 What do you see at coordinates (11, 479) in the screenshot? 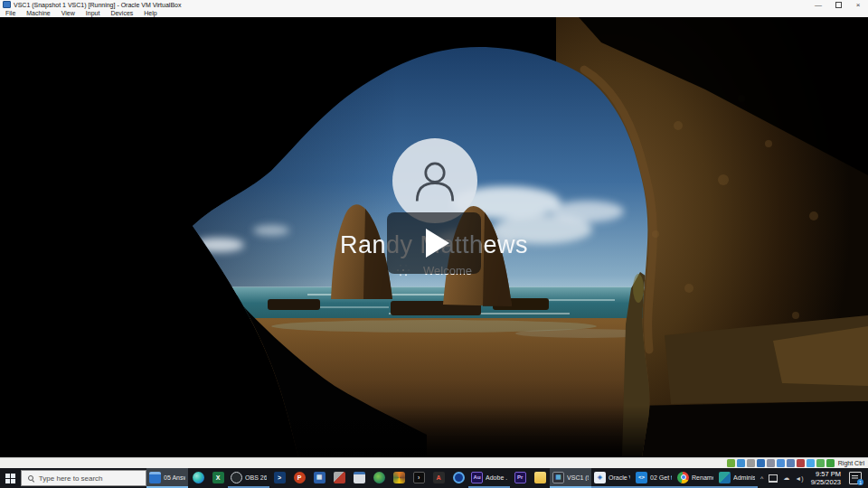
I see `windows-logo-icon` at bounding box center [11, 479].